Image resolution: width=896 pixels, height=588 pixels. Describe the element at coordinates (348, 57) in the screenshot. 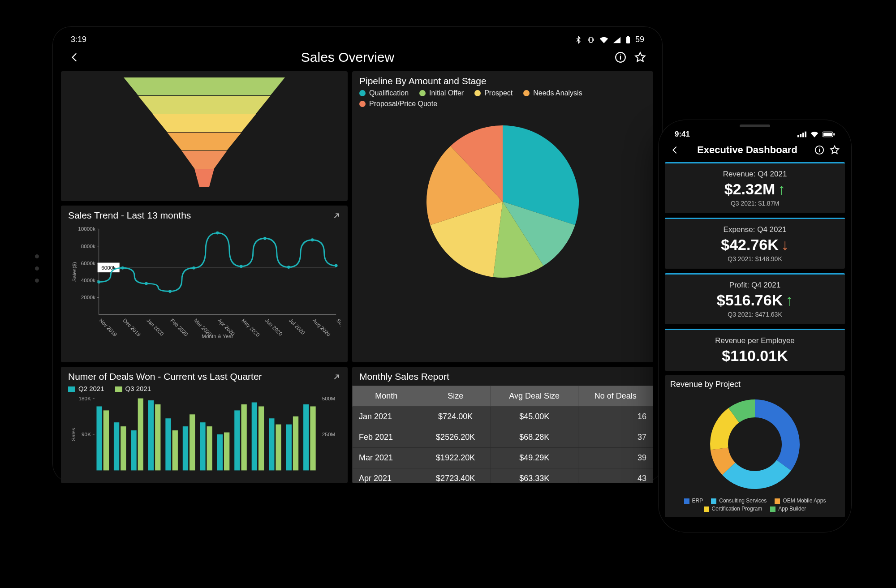

I see `page-title: Sales Overview` at that location.